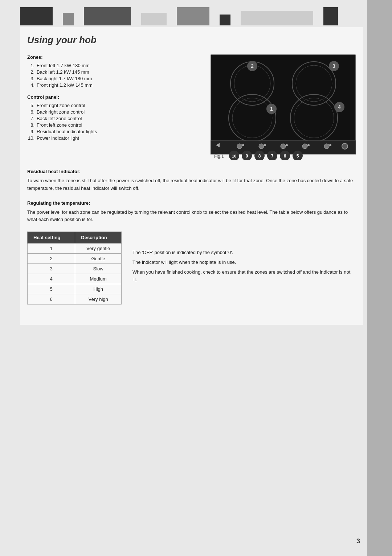  What do you see at coordinates (283, 107) in the screenshot?
I see `hob-diagram-col: 2 3 1 4` at bounding box center [283, 107].